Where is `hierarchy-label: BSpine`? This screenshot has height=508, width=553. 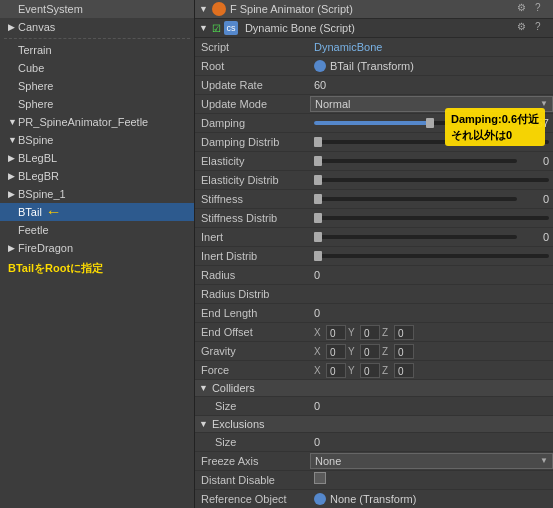 hierarchy-label: BSpine is located at coordinates (36, 140).